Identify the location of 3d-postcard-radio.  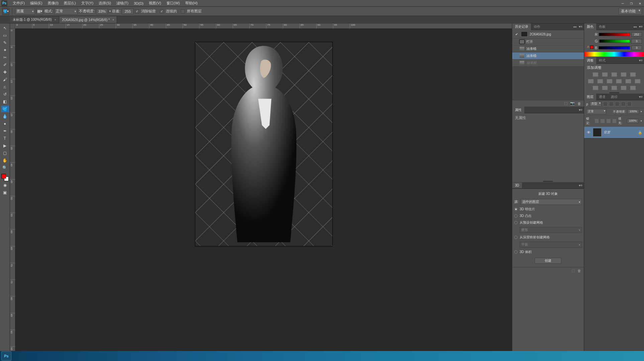
(516, 209).